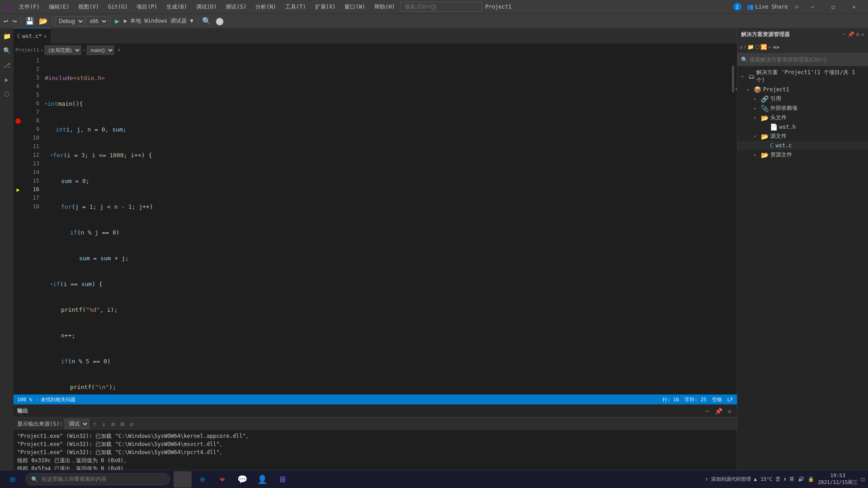 The width and height of the screenshot is (868, 488). What do you see at coordinates (242, 479) in the screenshot?
I see `taskbar-app-4: 💬` at bounding box center [242, 479].